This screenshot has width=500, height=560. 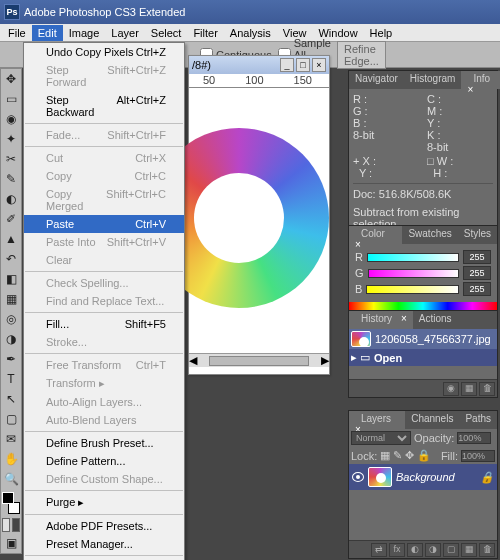 What do you see at coordinates (423, 354) in the screenshot?
I see `history-panel-group: History × Actions 1206058_47566377.jpg ▸…` at bounding box center [423, 354].